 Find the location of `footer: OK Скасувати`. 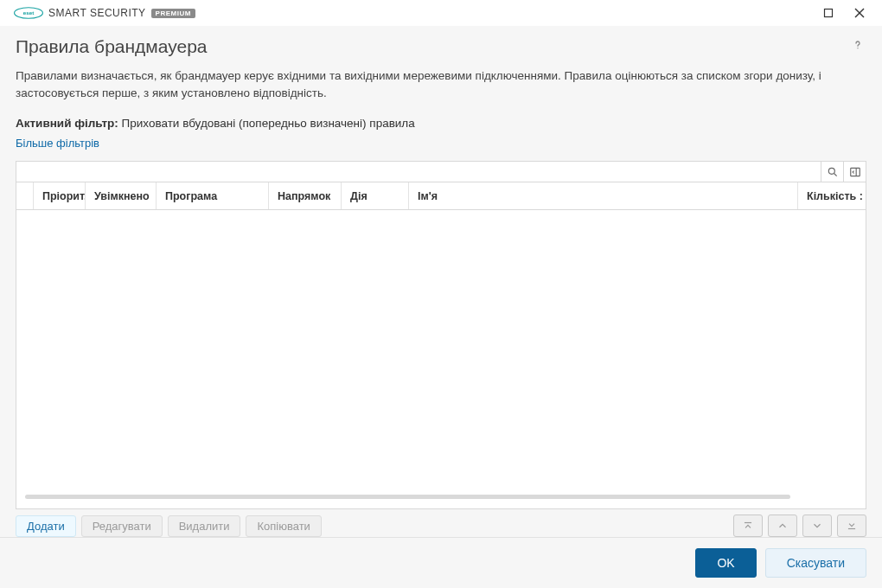

footer: OK Скасувати is located at coordinates (441, 562).